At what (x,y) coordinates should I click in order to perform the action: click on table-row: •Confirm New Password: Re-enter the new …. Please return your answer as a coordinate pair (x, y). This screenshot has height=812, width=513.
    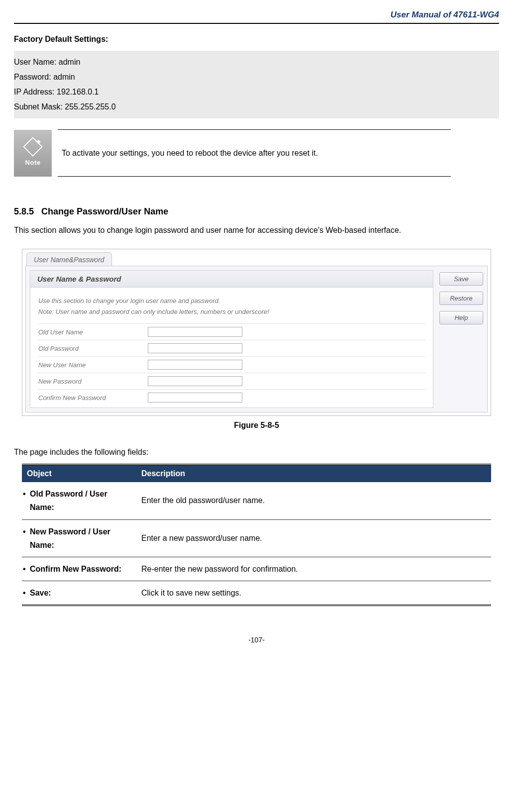
    Looking at the image, I should click on (257, 569).